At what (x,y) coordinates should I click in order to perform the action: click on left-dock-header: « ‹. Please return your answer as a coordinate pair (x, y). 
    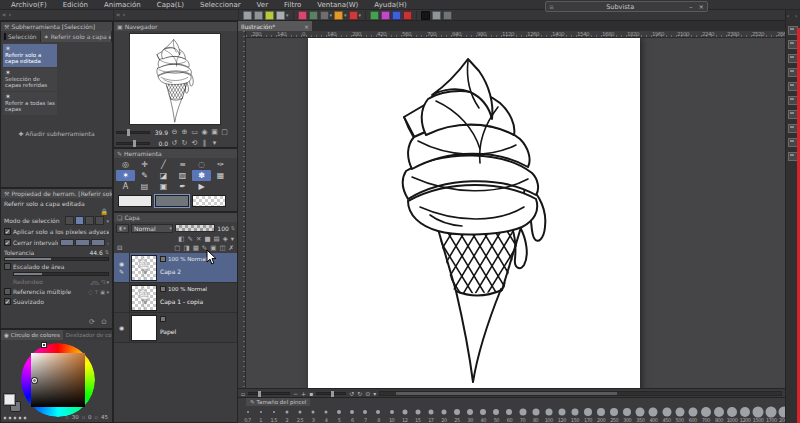
    Looking at the image, I should click on (56, 16).